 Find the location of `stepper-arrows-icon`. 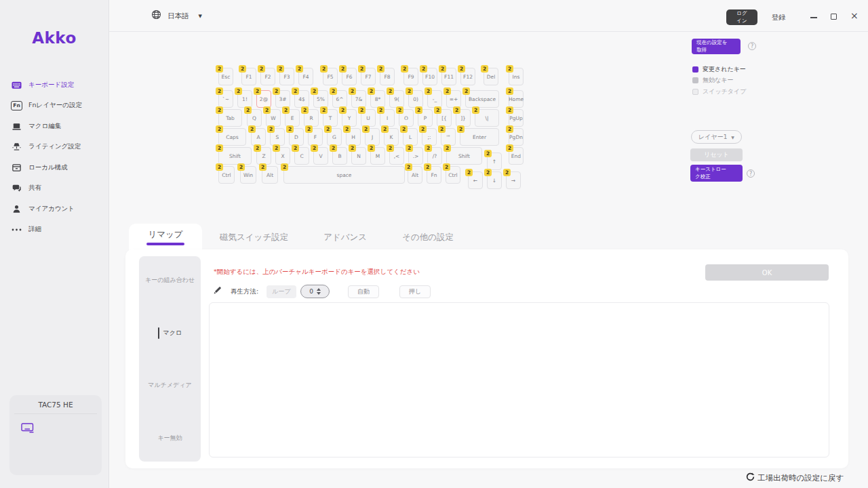

stepper-arrows-icon is located at coordinates (319, 291).